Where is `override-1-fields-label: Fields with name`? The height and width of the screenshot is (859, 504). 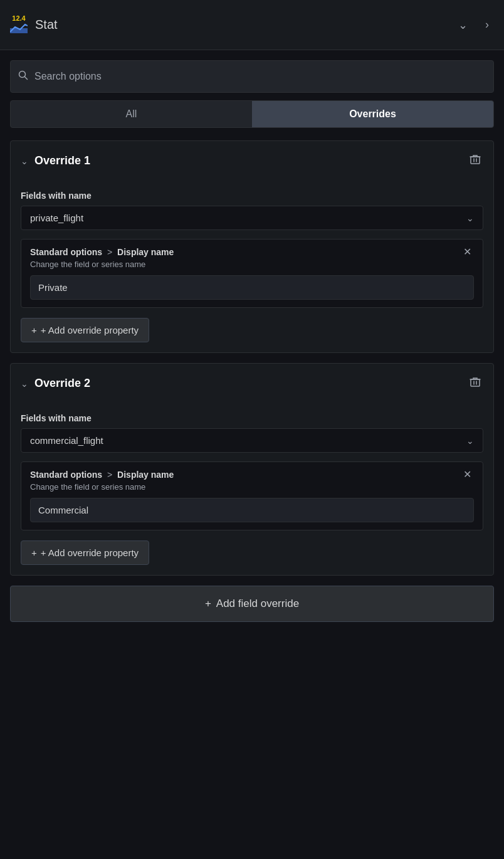 override-1-fields-label: Fields with name is located at coordinates (252, 196).